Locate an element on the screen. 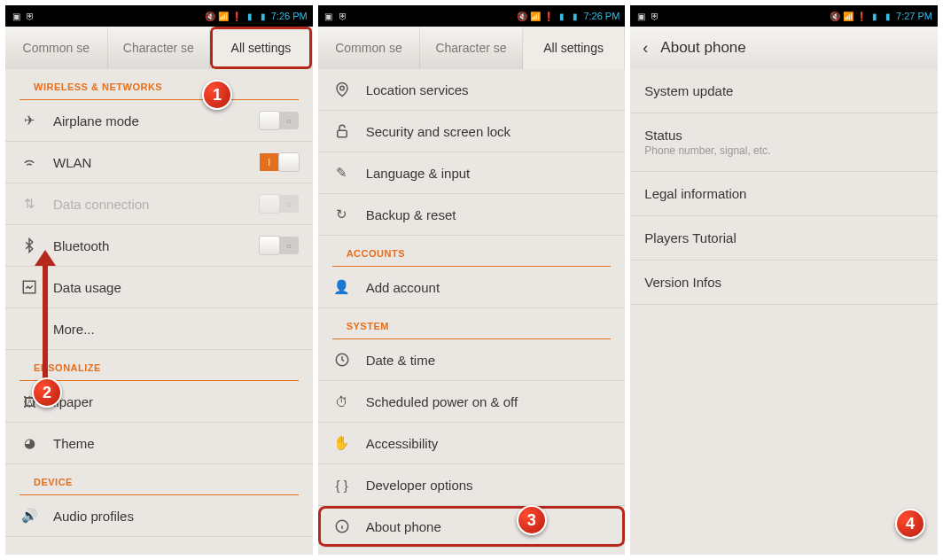 This screenshot has height=560, width=943. item-label: Bluetooth is located at coordinates (82, 246).